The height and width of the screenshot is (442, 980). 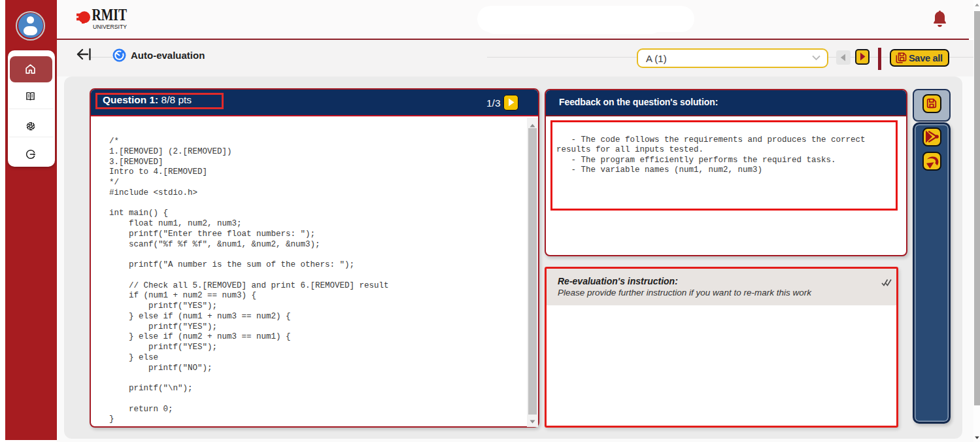 I want to click on svg-text: UNIVERSITY, so click(x=110, y=26).